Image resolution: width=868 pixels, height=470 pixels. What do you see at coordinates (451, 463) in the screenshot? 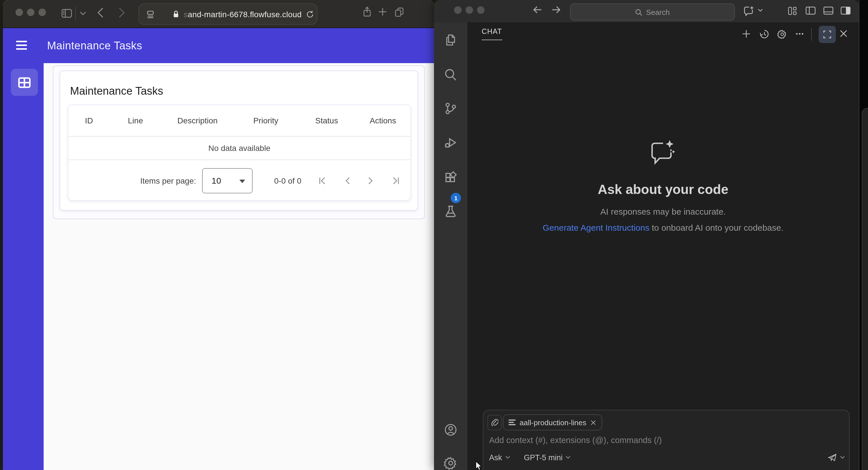
I see `settings-gear-icon` at bounding box center [451, 463].